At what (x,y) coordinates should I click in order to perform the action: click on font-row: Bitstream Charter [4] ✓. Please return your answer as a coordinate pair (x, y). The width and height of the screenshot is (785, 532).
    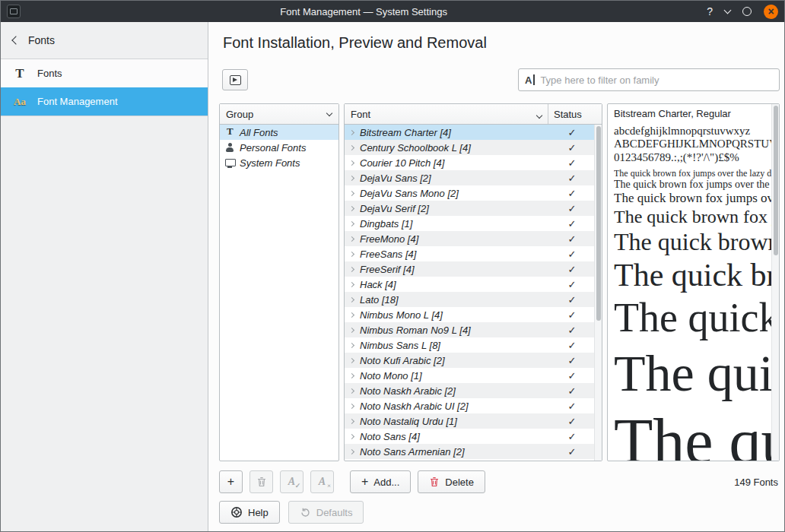
    Looking at the image, I should click on (469, 132).